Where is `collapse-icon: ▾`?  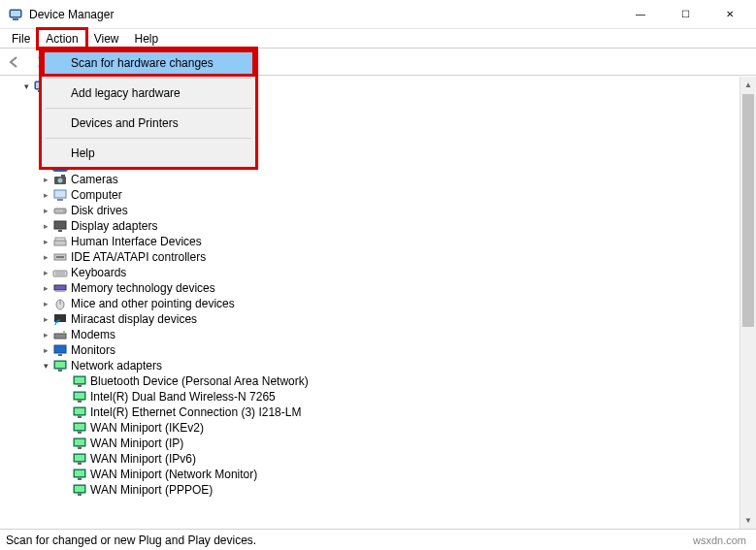 collapse-icon: ▾ is located at coordinates (46, 366).